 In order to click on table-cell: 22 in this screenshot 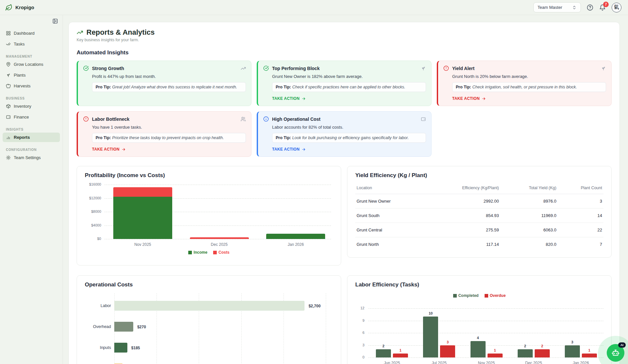, I will do `click(581, 230)`.